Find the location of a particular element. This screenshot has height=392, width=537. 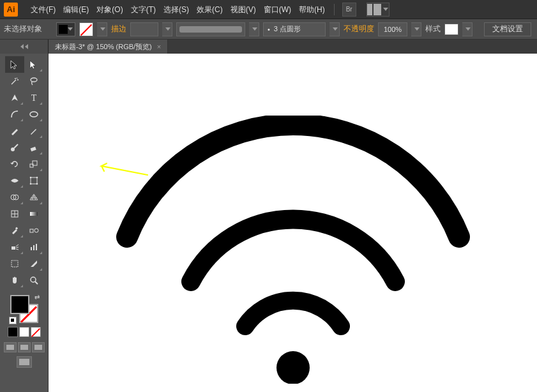

menu-type: 文字(T) is located at coordinates (143, 10).